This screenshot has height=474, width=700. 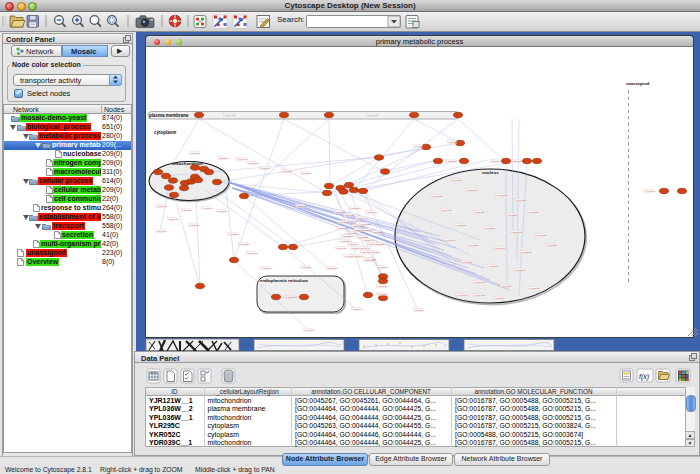 What do you see at coordinates (638, 84) in the screenshot?
I see `svg-text: unassigned` at bounding box center [638, 84].